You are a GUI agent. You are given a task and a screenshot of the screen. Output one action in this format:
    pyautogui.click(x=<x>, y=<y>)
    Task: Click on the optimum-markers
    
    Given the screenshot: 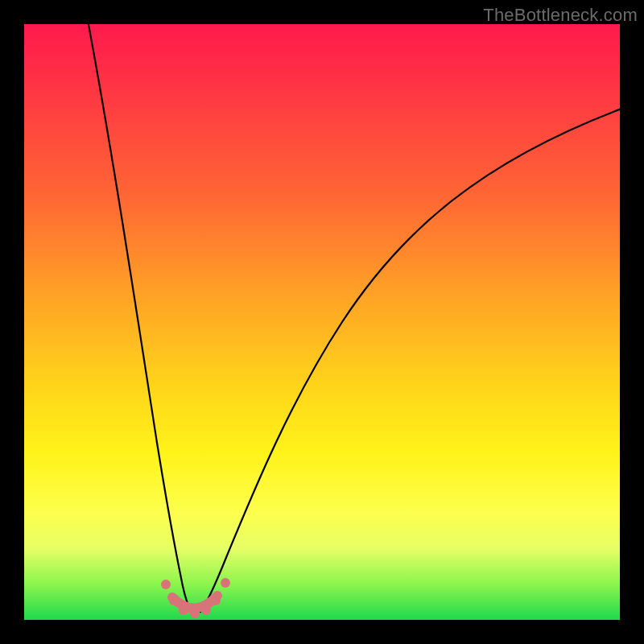 What is the action you would take?
    pyautogui.click(x=196, y=598)
    